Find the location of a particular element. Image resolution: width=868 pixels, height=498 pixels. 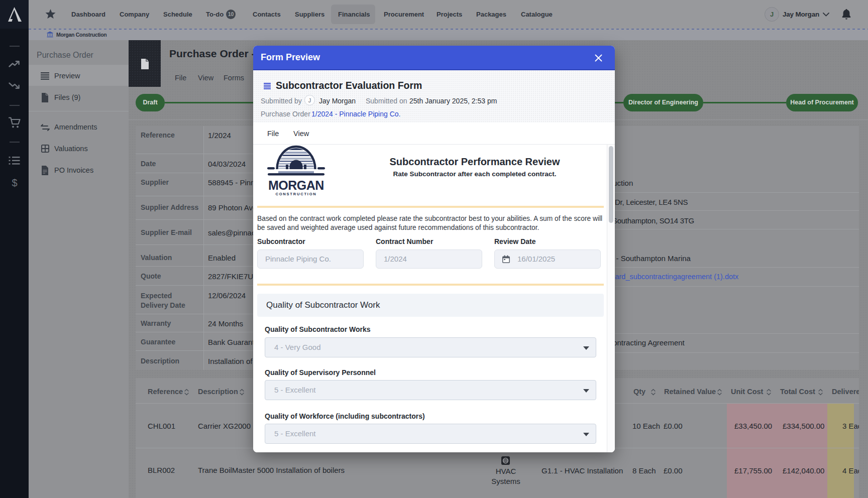

svg-text: MORGAN is located at coordinates (296, 185).